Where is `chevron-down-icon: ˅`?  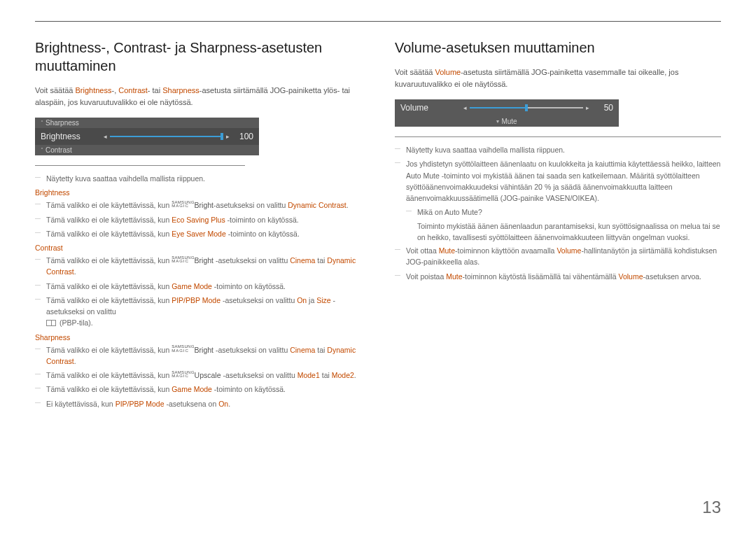
chevron-down-icon: ˅ is located at coordinates (43, 150).